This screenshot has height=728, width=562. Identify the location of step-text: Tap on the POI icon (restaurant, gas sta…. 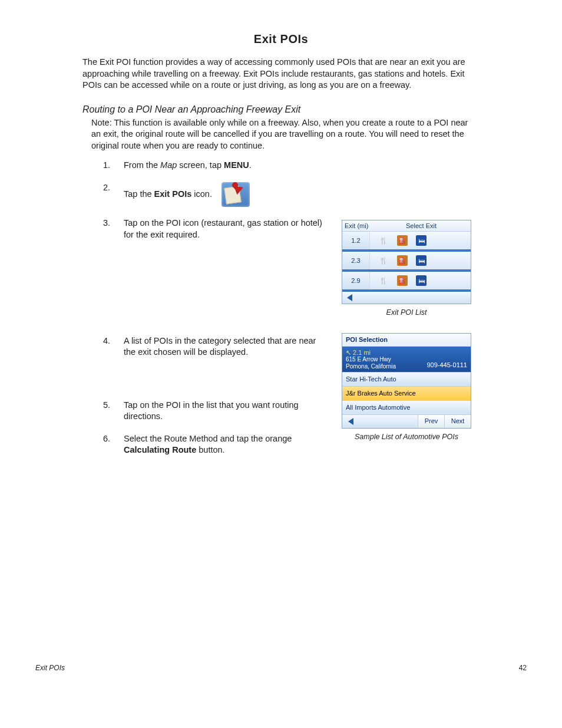
(223, 229).